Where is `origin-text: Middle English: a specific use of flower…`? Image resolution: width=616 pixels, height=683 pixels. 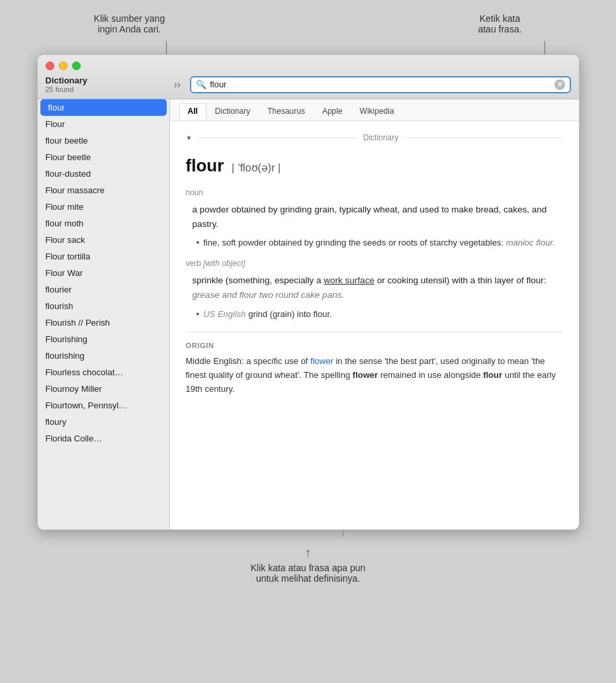
origin-text: Middle English: a specific use of flower… is located at coordinates (374, 375).